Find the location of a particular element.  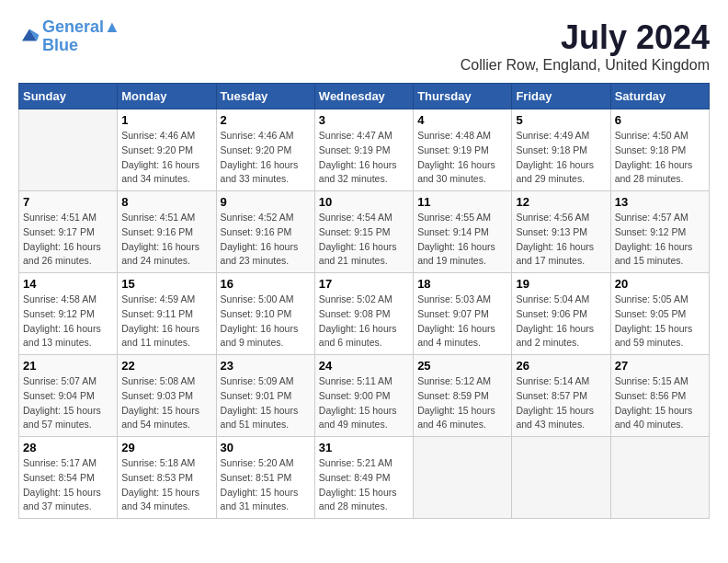

day-details: Sunrise: 4:56 AM Sunset: 9:13 PM Dayligh… is located at coordinates (561, 239).